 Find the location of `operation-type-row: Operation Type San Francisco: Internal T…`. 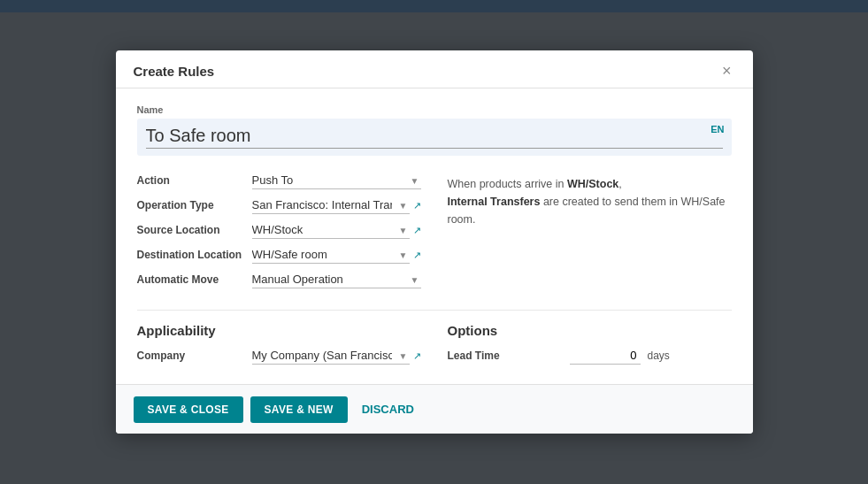

operation-type-row: Operation Type San Francisco: Internal T… is located at coordinates (280, 205).